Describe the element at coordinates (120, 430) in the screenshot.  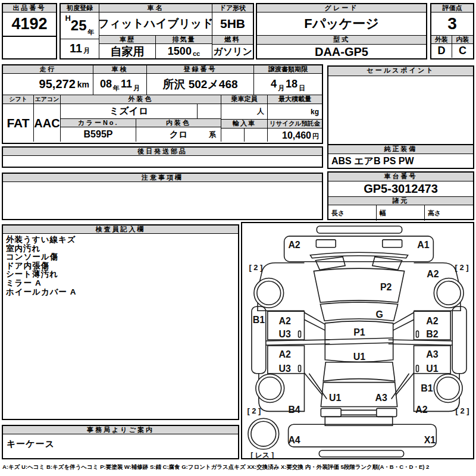
I see `office-label: 事務局よりご案内` at that location.